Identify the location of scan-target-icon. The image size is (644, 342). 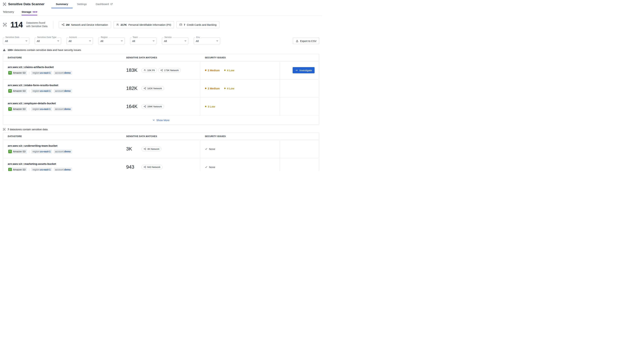
(5, 25).